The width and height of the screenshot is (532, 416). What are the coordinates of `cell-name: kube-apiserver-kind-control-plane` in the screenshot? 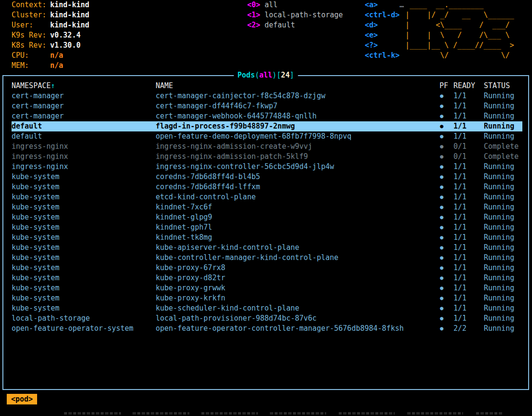 It's located at (298, 247).